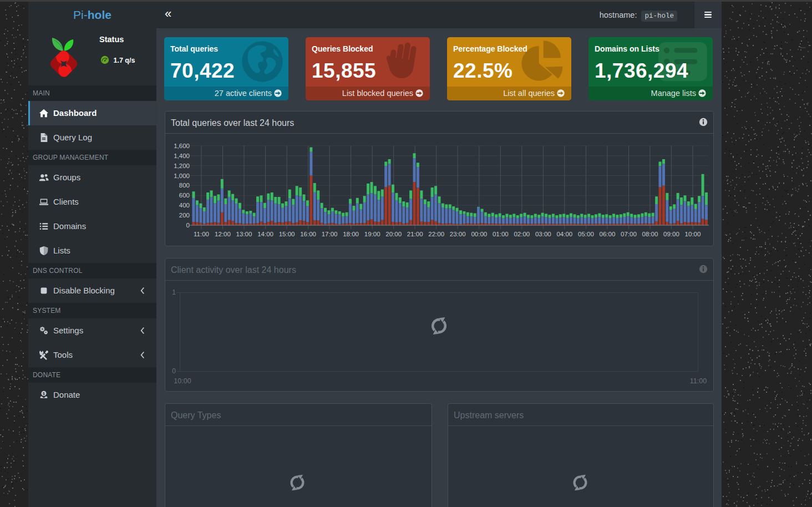  I want to click on svg-text: 06:00, so click(608, 234).